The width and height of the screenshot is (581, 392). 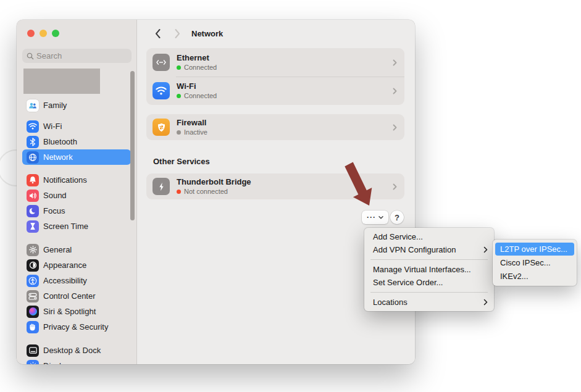 What do you see at coordinates (429, 237) in the screenshot?
I see `menu-item-add-service: Add Service...` at bounding box center [429, 237].